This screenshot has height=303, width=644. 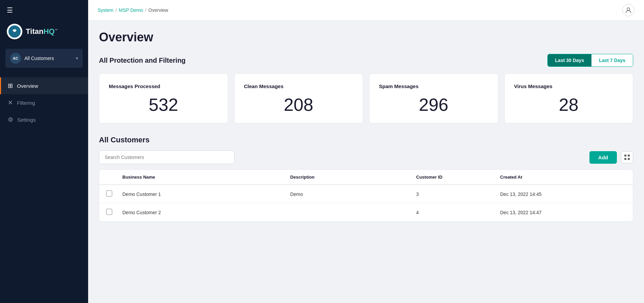 What do you see at coordinates (10, 103) in the screenshot?
I see `filtering-icon: ✕` at bounding box center [10, 103].